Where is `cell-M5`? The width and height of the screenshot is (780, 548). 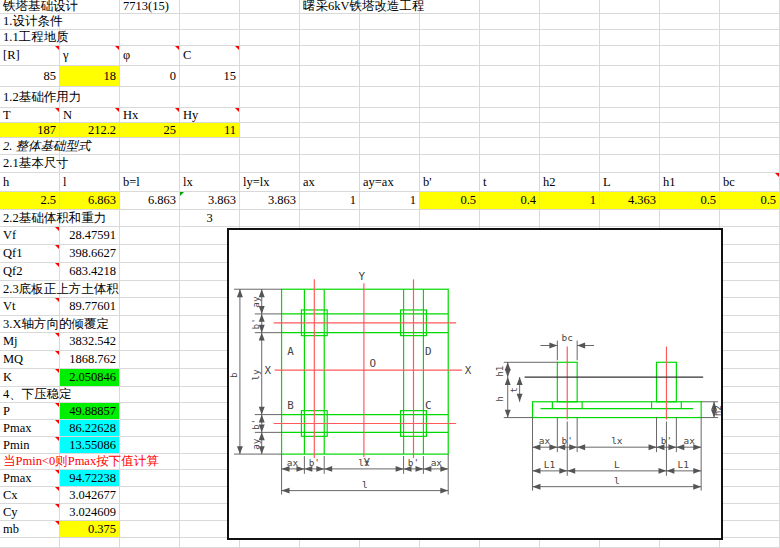
cell-M5 is located at coordinates (750, 76).